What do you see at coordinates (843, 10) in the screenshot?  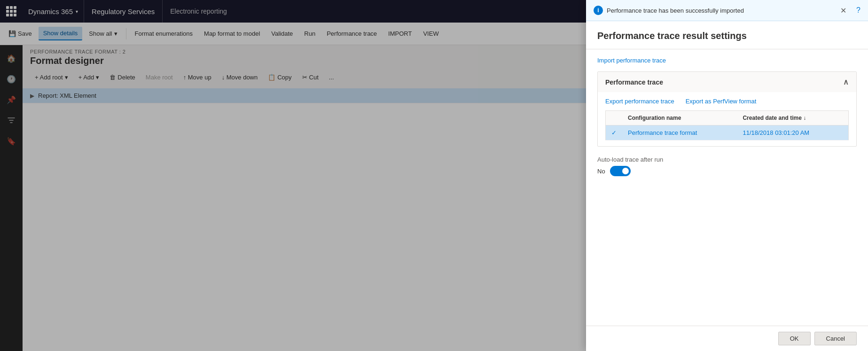 I see `panel-close-button: ✕` at bounding box center [843, 10].